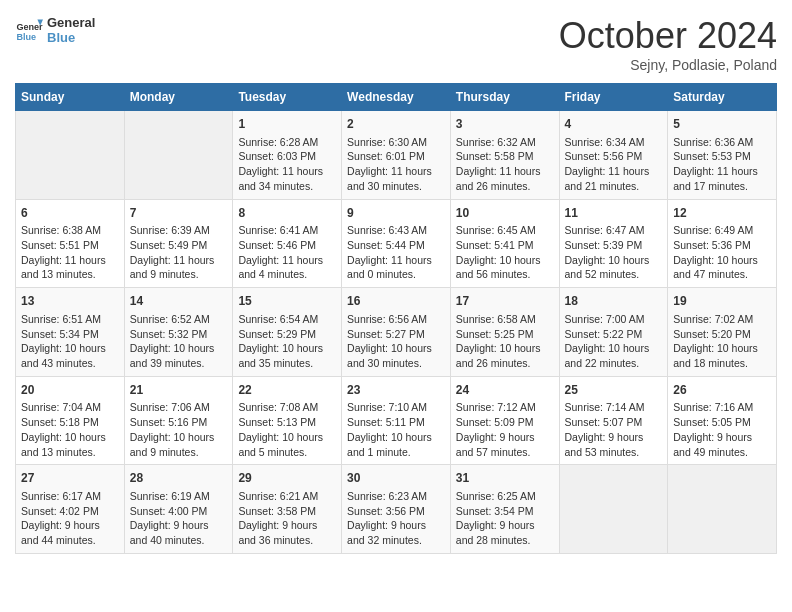 This screenshot has width=792, height=612. I want to click on day-info: Sunrise: 6:21 AM Sunset: 3:58 PM Dayligh…, so click(287, 518).